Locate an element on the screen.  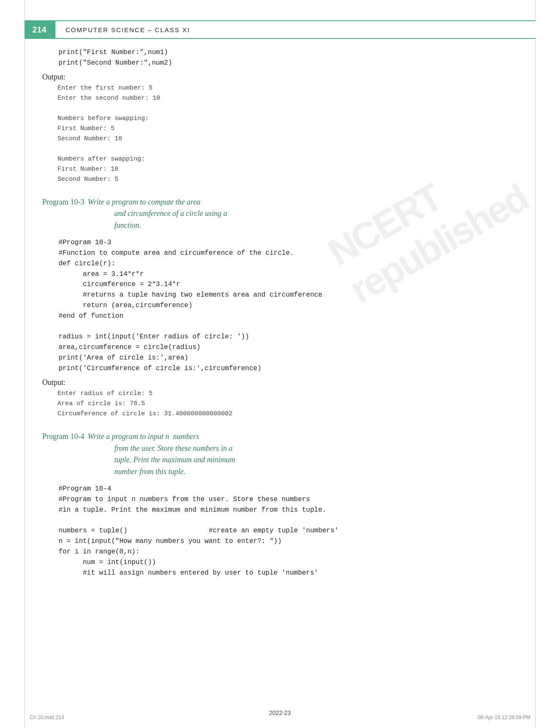
code-block-1: print("First Number:",num1) print("Secon… is located at coordinates (280, 58).